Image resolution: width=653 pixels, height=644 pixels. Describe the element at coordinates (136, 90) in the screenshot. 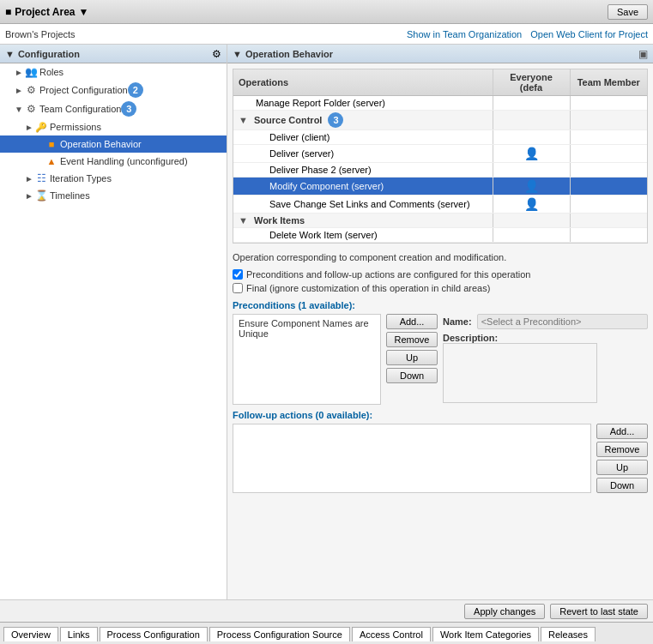

I see `badge-2: 2` at that location.